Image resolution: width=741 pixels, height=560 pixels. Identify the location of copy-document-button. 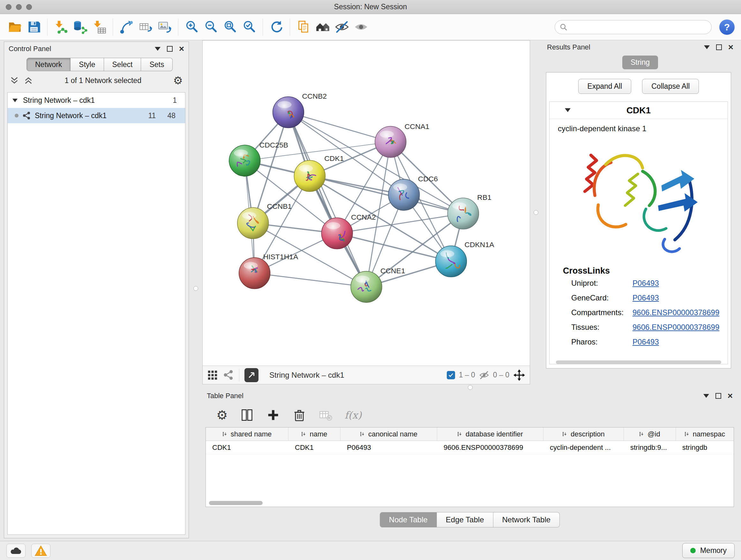
(304, 27).